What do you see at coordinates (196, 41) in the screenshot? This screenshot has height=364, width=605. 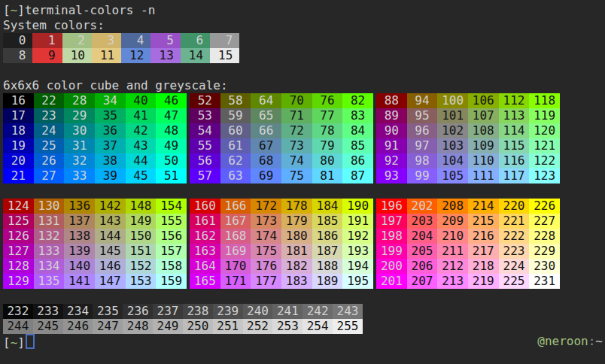 I see `color-cell-6: 6` at bounding box center [196, 41].